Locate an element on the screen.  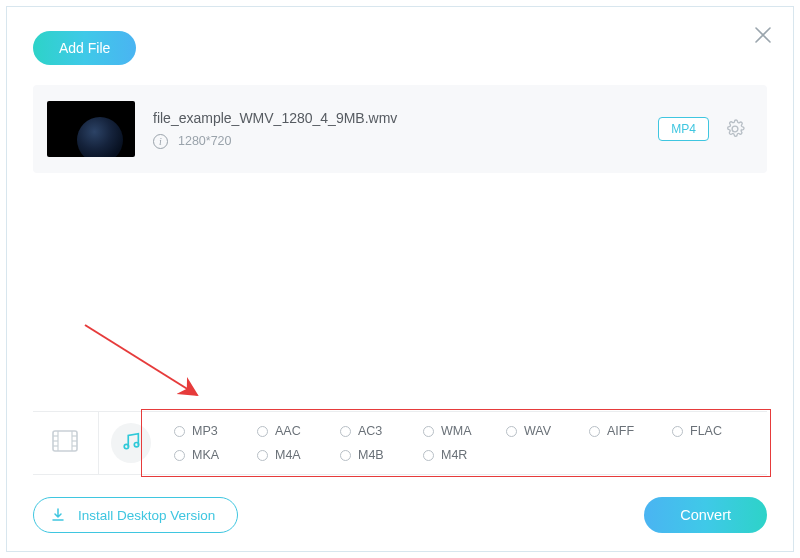
install-desktop-label: Install Desktop Version is located at coordinates (146, 516).